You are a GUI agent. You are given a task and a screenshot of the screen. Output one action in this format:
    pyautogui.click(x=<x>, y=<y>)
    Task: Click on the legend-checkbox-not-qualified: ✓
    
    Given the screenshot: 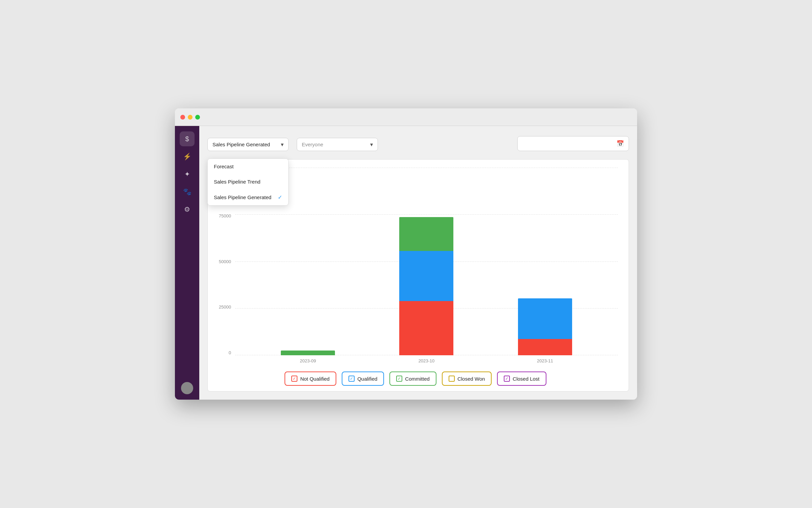 What is the action you would take?
    pyautogui.click(x=294, y=379)
    